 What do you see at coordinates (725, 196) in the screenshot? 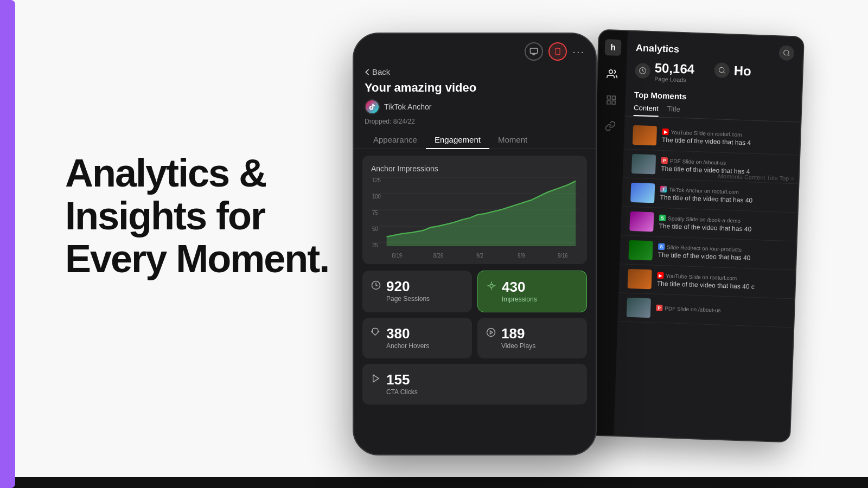
I see `moment-info: T TikTok Anchor on rooturl.com The title…` at bounding box center [725, 196].